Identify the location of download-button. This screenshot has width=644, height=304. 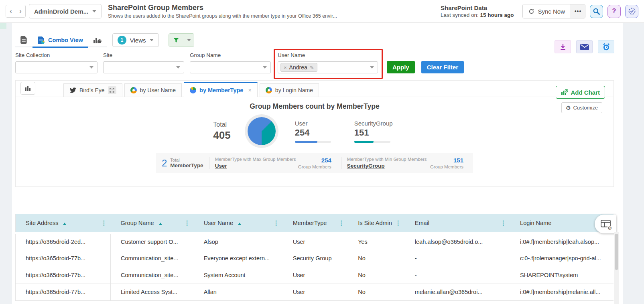
(563, 47).